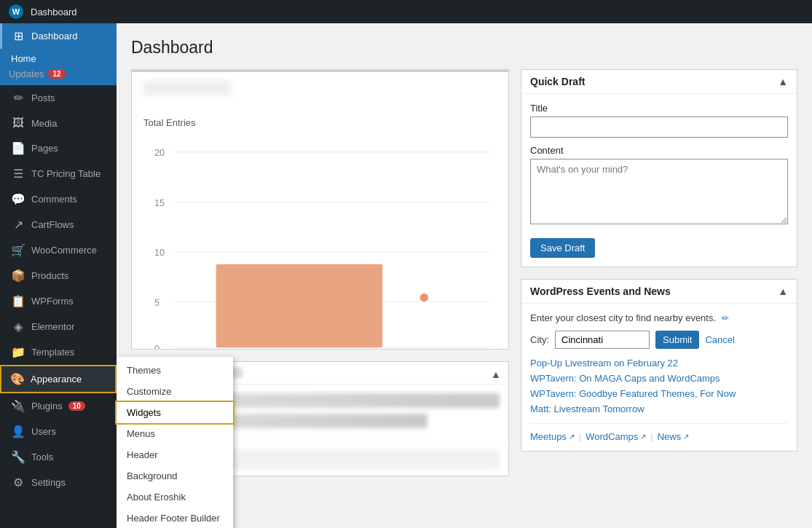 Image resolution: width=812 pixels, height=528 pixels. I want to click on sidebar-item-home: Home, so click(58, 57).